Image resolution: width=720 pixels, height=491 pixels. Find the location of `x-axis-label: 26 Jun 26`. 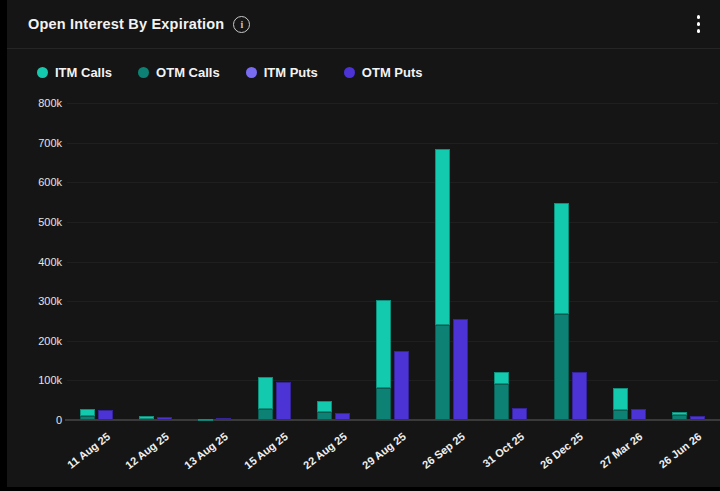

x-axis-label: 26 Jun 26 is located at coordinates (680, 450).